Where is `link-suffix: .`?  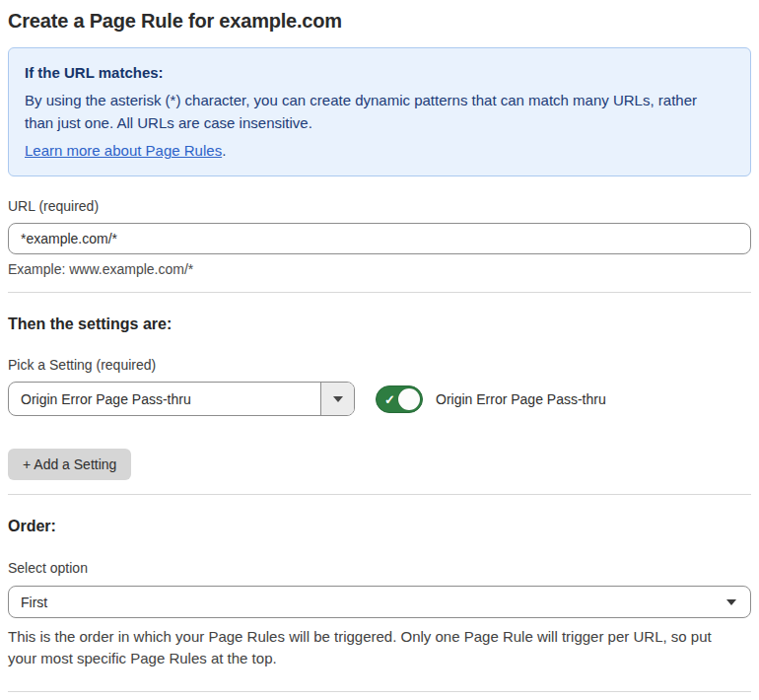
link-suffix: . is located at coordinates (224, 150).